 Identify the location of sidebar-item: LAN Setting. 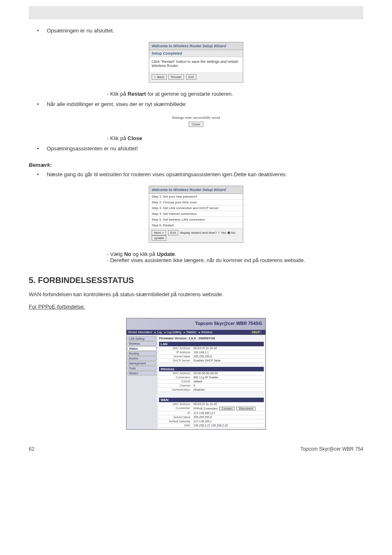
(142, 339).